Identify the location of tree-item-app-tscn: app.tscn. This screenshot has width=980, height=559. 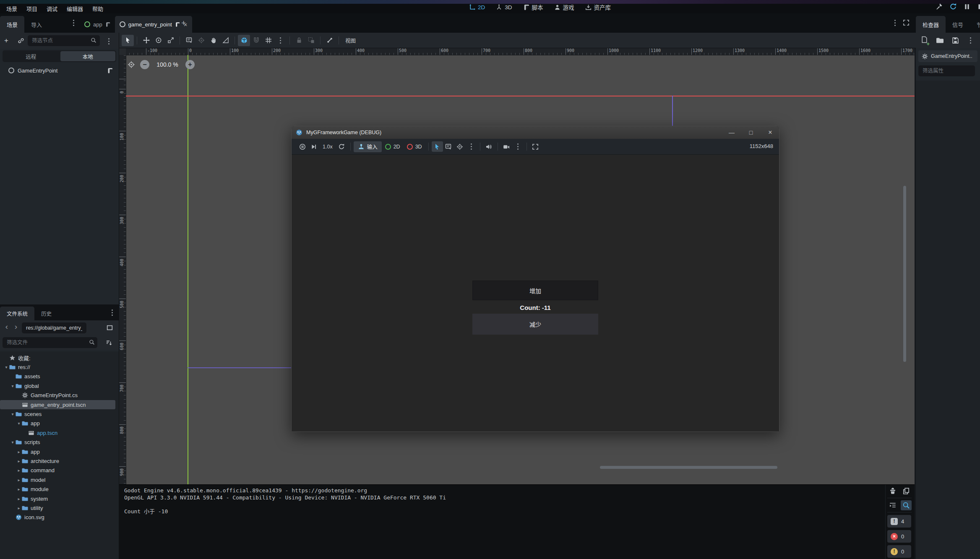
(58, 433).